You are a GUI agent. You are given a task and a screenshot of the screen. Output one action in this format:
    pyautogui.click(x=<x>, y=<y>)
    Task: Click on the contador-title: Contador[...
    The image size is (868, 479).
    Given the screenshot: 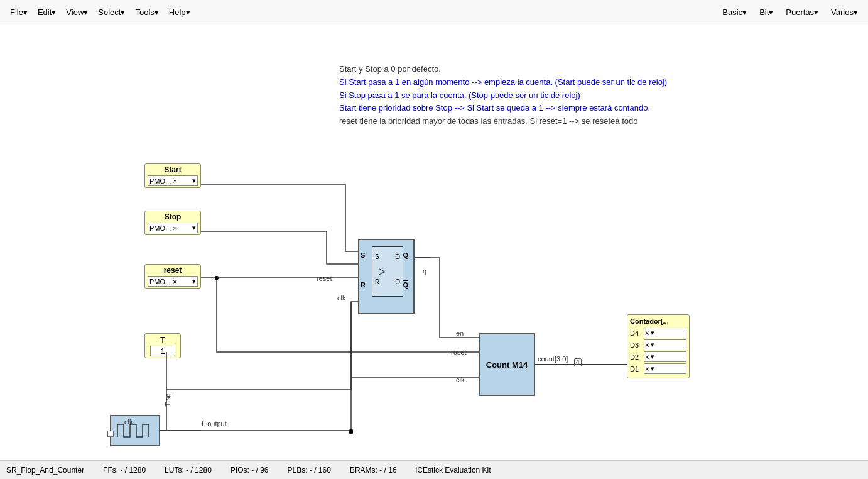 What is the action you would take?
    pyautogui.click(x=658, y=321)
    